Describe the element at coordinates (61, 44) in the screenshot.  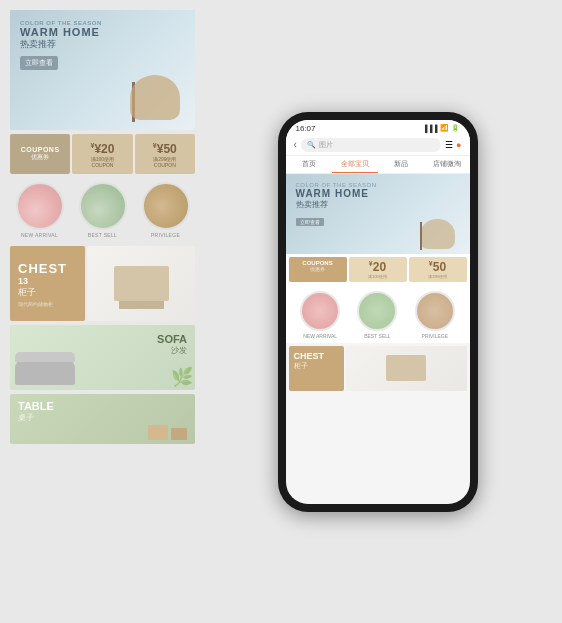
I see `hero-title-cn: 热卖推荐` at that location.